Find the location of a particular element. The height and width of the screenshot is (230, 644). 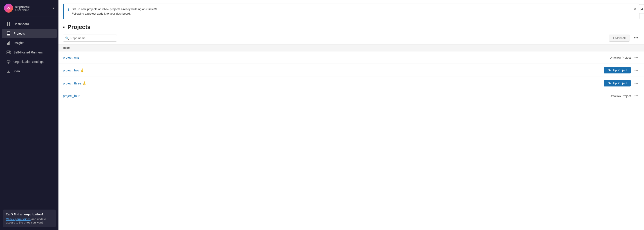

banner-close-button: × is located at coordinates (635, 9).